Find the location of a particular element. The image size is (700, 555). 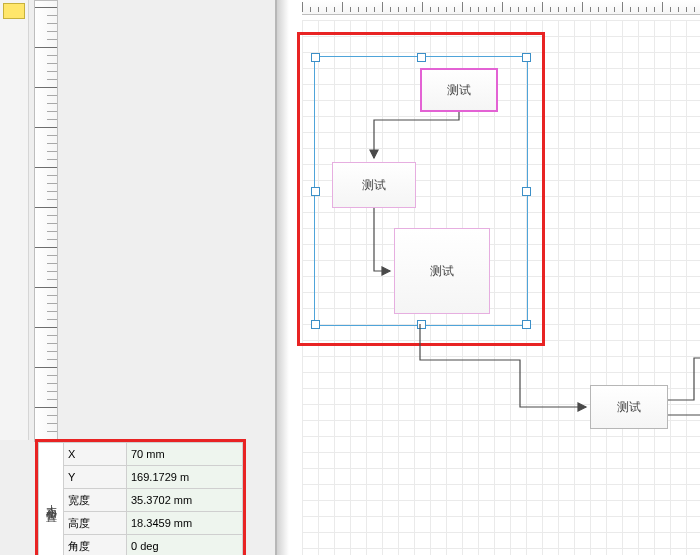

handle-sw is located at coordinates (316, 324).